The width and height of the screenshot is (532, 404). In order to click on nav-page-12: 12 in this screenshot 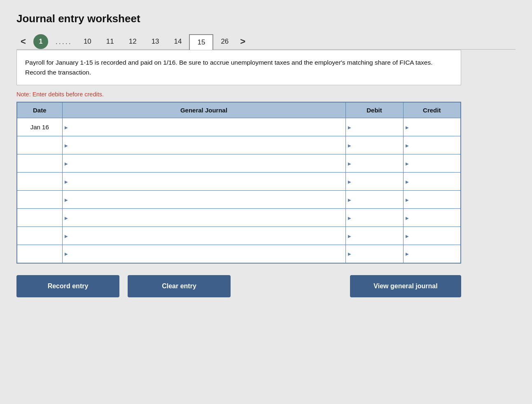, I will do `click(133, 42)`.